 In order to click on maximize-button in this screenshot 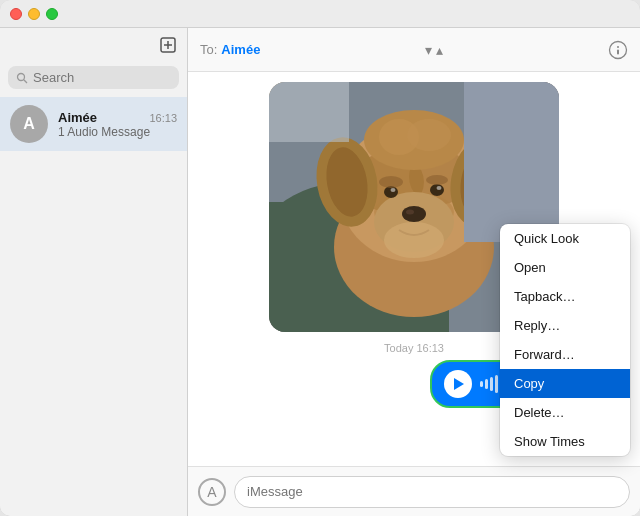, I will do `click(52, 14)`.